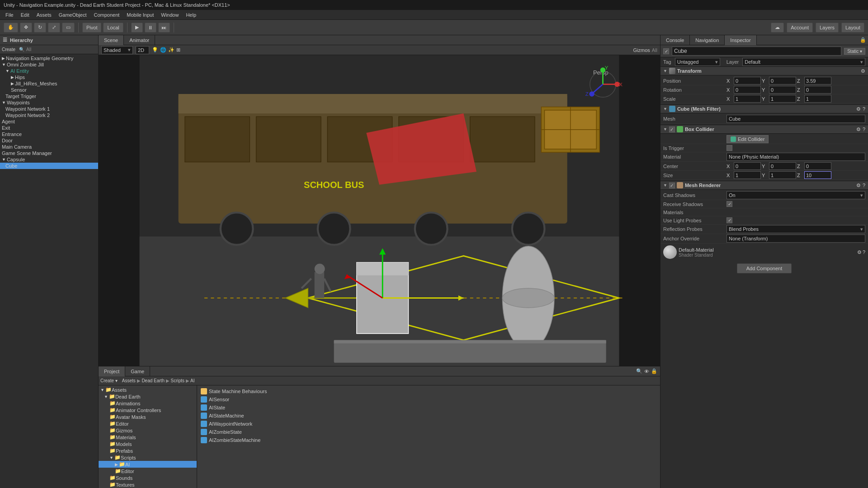 This screenshot has height=488, width=868. Describe the element at coordinates (49, 153) in the screenshot. I see `h-game-scene-mgr: Game Scene Manager` at that location.